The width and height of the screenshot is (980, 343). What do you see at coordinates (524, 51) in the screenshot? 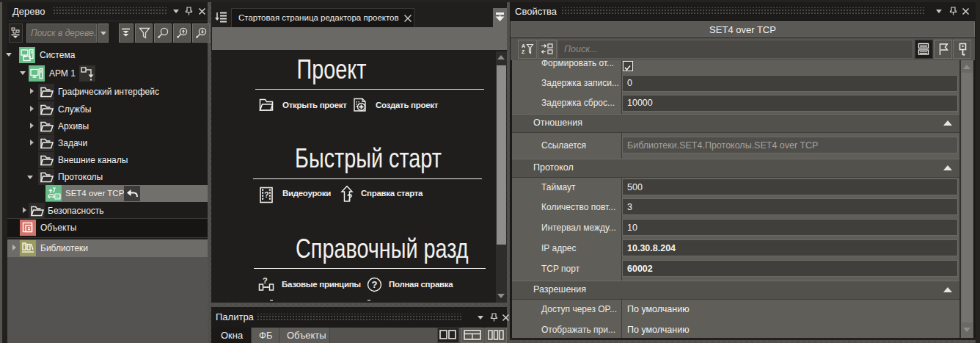
I see `svg-text: Z` at bounding box center [524, 51].